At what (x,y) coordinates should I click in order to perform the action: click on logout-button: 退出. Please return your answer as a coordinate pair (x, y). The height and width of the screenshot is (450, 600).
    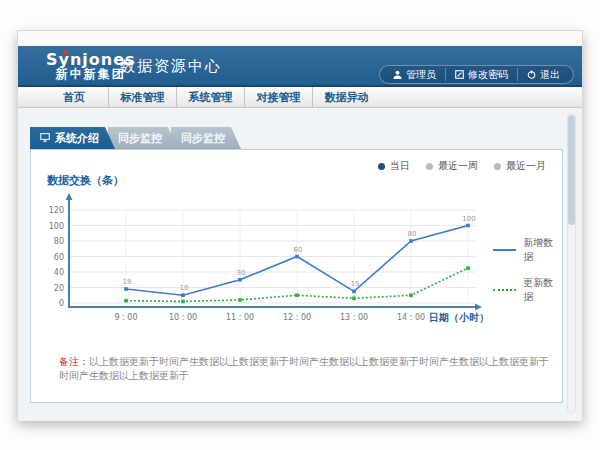
    Looking at the image, I should click on (543, 74).